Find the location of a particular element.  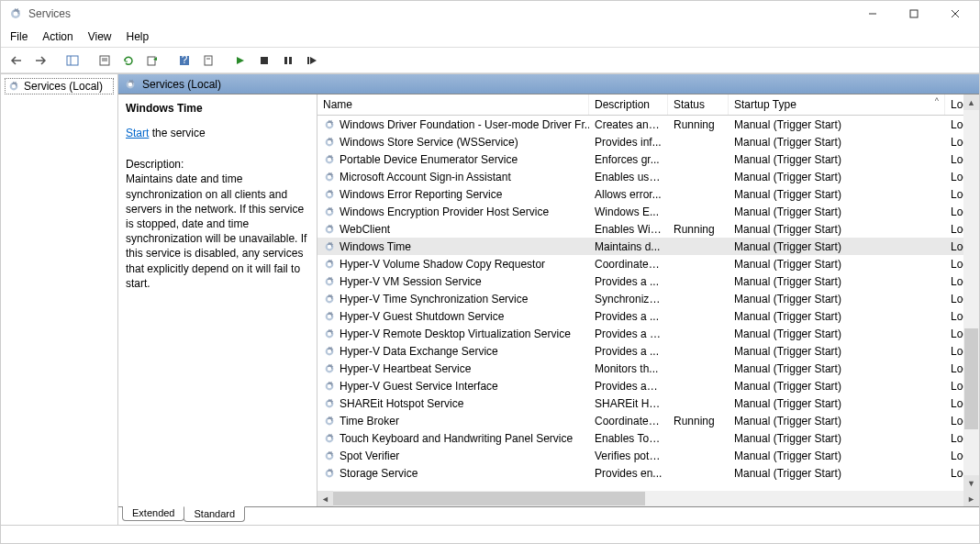

service-name: Hyper-V Time Synchronization Service is located at coordinates (433, 299).